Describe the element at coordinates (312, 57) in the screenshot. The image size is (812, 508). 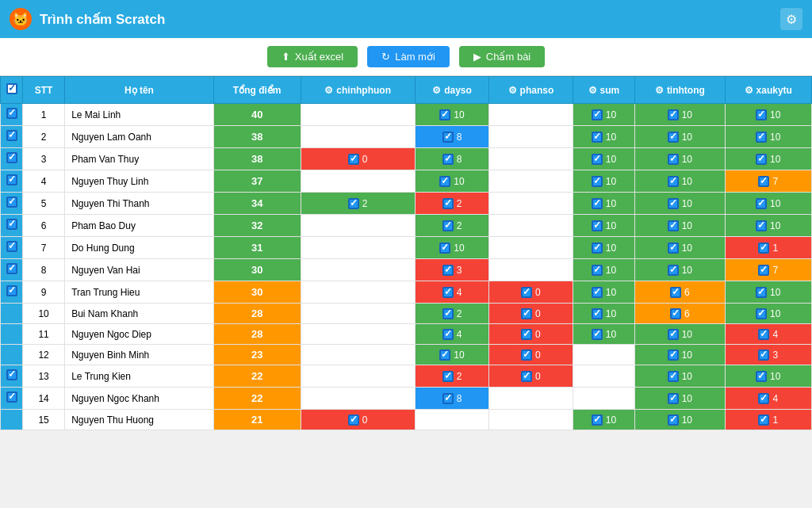
I see `export-excel-button: ⬆ Xuất excel` at that location.